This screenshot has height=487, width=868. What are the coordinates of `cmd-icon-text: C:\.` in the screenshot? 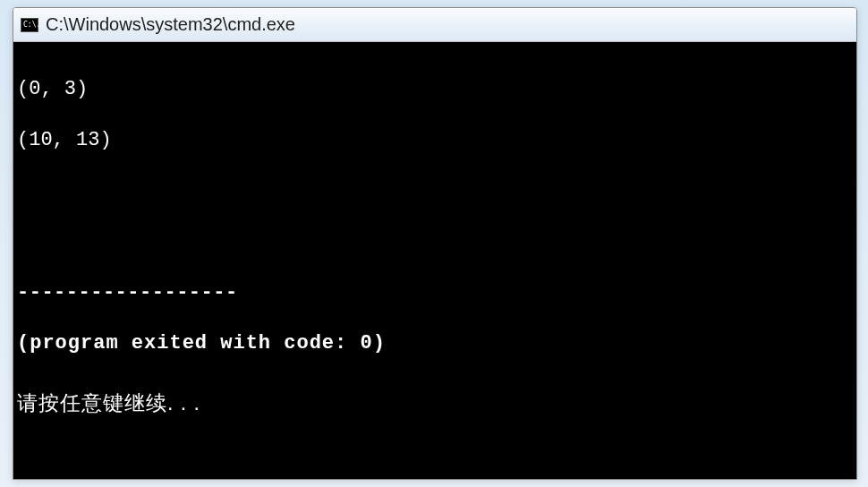 It's located at (32, 25).